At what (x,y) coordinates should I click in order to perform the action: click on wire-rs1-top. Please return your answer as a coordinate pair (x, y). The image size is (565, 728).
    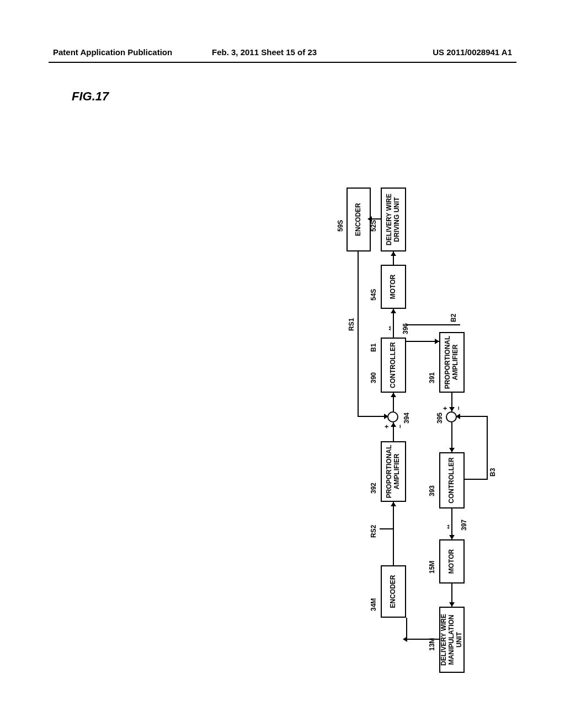
    Looking at the image, I should click on (358, 334).